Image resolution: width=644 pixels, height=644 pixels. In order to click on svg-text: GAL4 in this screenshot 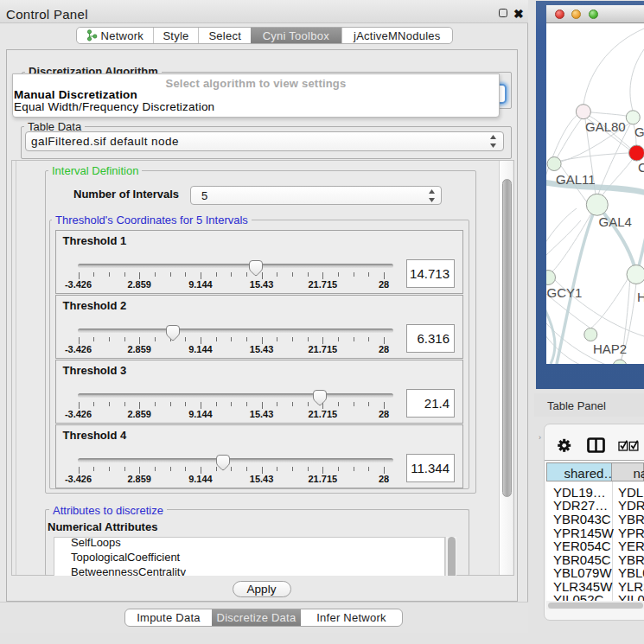, I will do `click(615, 221)`.